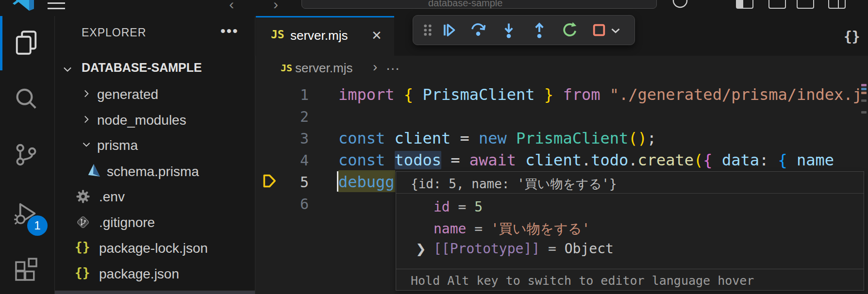  I want to click on toggle-secondary-sidebar-icon, so click(805, 4).